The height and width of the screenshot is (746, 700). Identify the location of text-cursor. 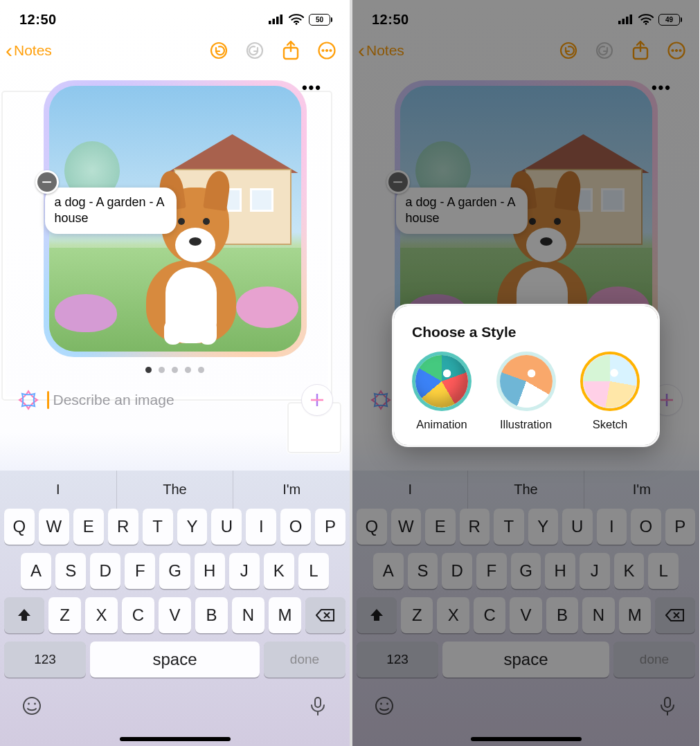
(48, 400).